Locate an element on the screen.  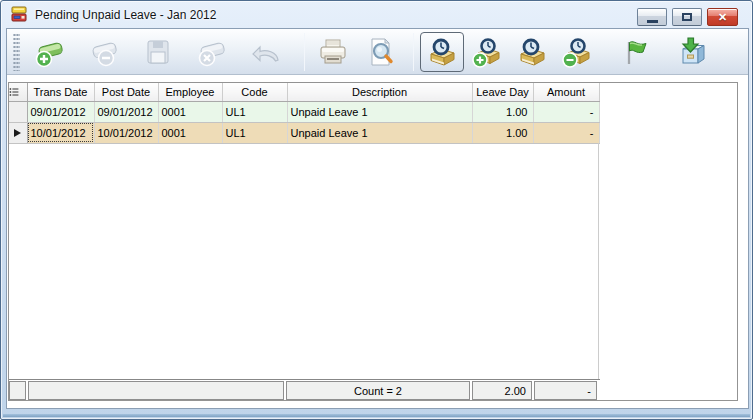
print-icon is located at coordinates (333, 52).